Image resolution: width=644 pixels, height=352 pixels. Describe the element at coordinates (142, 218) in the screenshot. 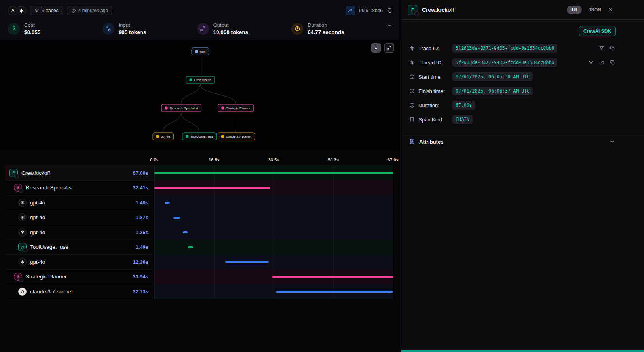

I see `span-duration: 1.87s` at that location.